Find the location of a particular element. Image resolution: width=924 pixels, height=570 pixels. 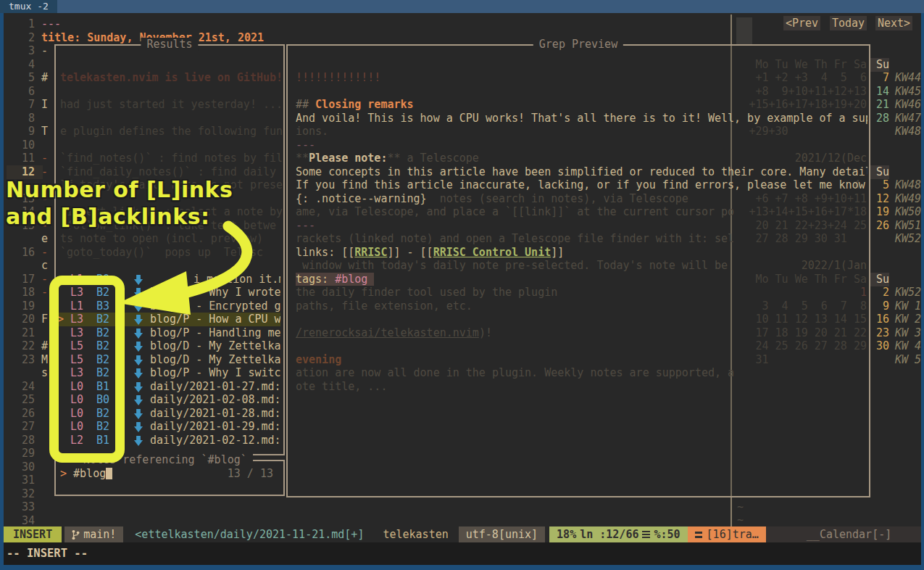

position-segment: 18% ln :12/66 %:50 is located at coordinates (619, 534).